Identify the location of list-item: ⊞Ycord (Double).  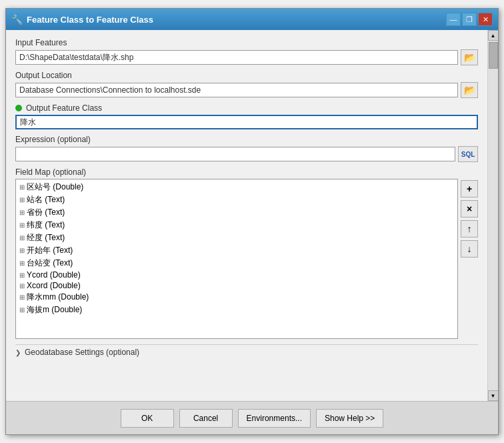
(237, 275).